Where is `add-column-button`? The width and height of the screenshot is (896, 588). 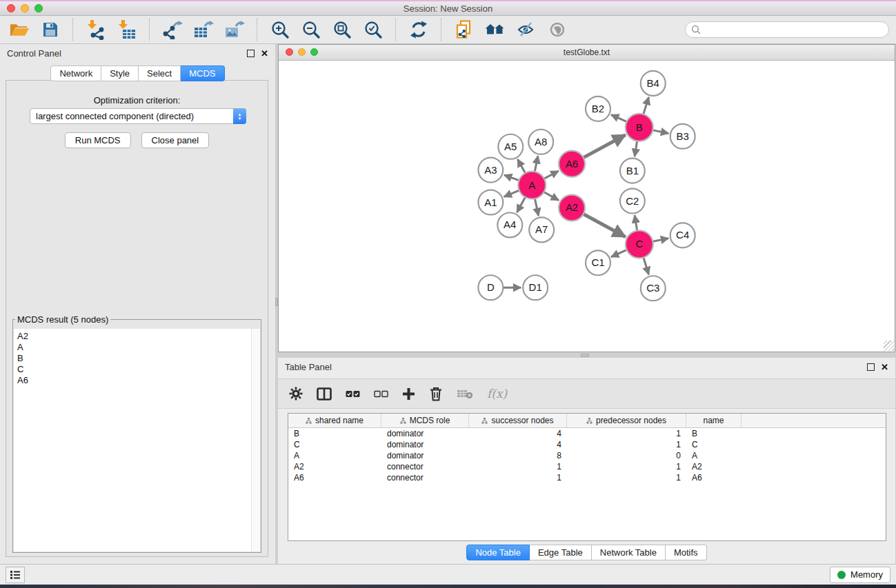 add-column-button is located at coordinates (408, 394).